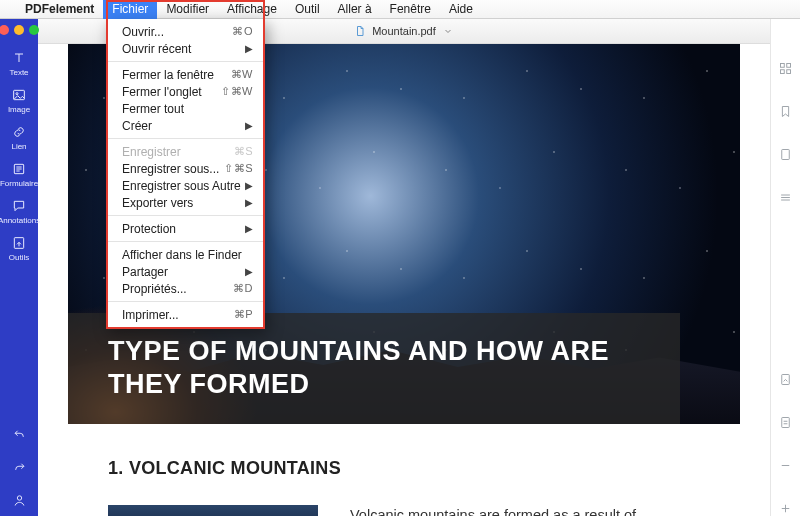 Image resolution: width=800 pixels, height=516 pixels. What do you see at coordinates (461, 10) in the screenshot?
I see `menu-aide: Aide` at bounding box center [461, 10].